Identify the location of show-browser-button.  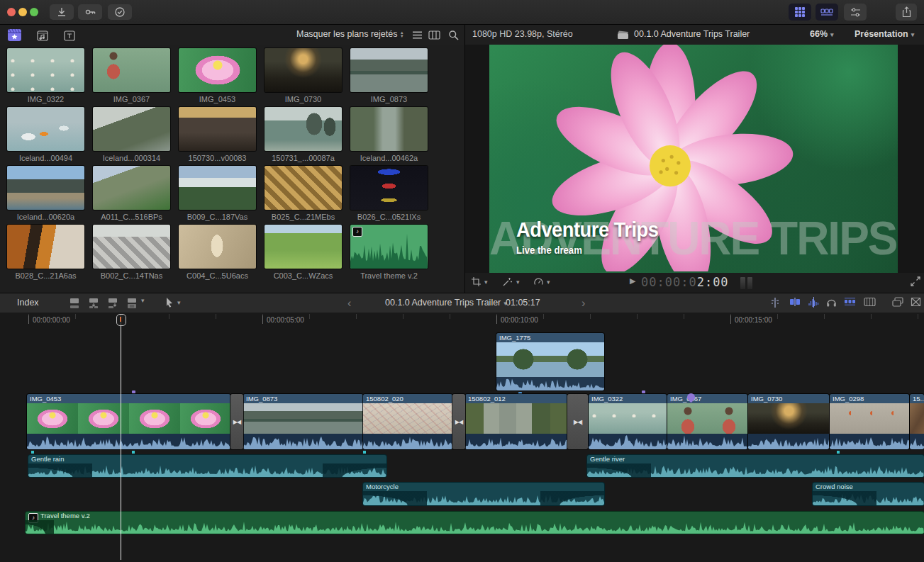
(800, 12).